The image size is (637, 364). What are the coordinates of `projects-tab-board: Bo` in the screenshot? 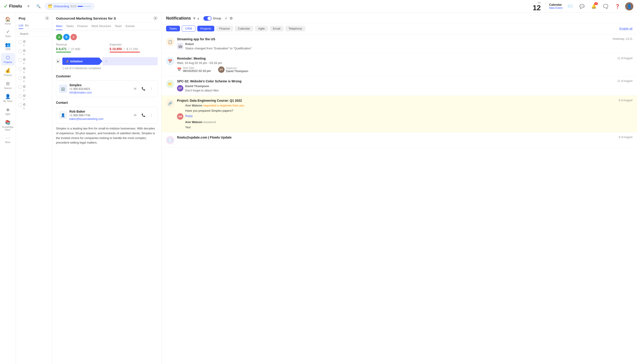 It's located at (27, 26).